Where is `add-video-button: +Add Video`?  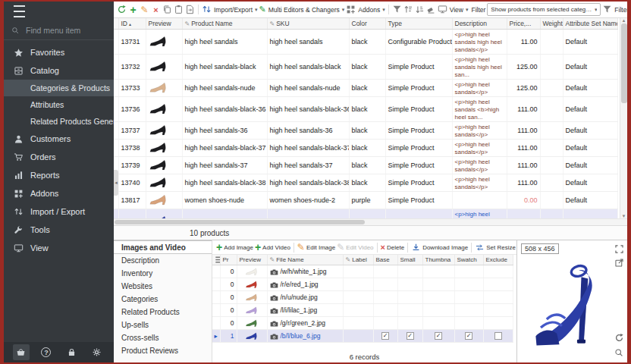
add-video-button: +Add Video is located at coordinates (273, 247).